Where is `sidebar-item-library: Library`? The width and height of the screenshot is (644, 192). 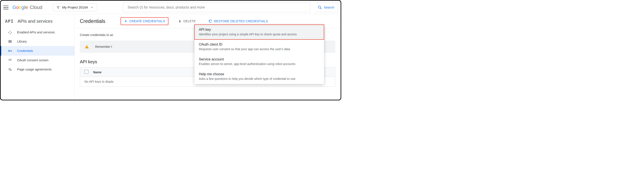 sidebar-item-library: Library is located at coordinates (38, 41).